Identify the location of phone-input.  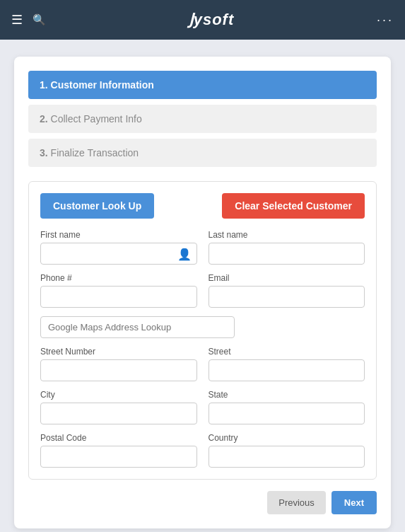
(119, 297).